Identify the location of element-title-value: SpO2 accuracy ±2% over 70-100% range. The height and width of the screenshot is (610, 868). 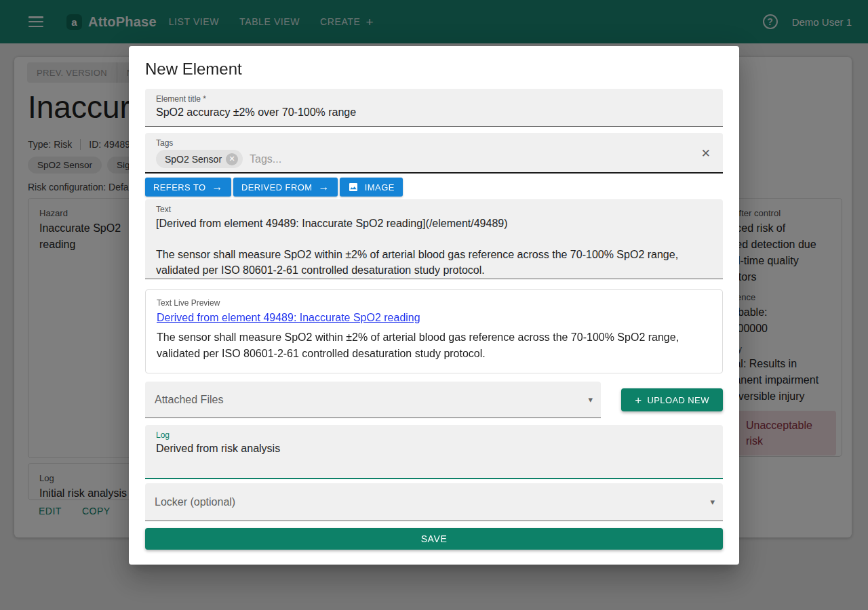
(434, 113).